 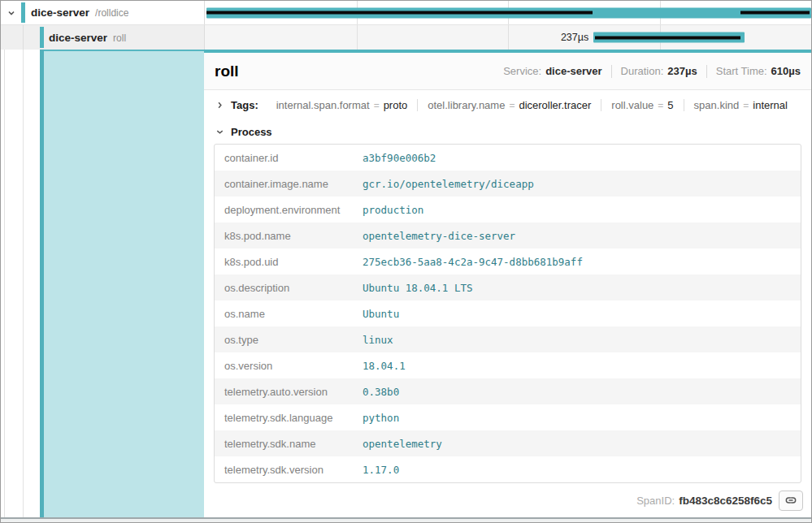 I want to click on kv-key: container.id, so click(x=289, y=158).